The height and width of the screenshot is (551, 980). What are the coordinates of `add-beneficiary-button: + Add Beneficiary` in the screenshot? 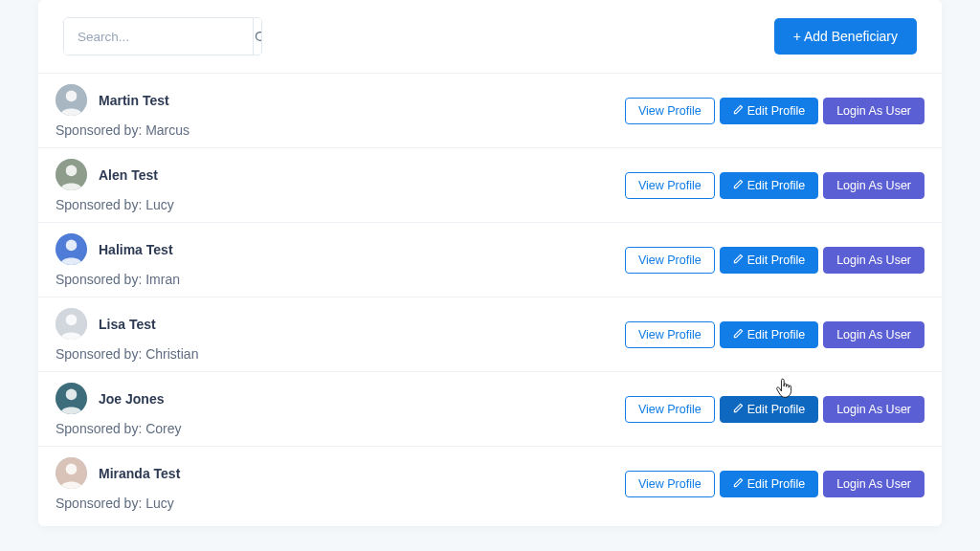 It's located at (846, 36).